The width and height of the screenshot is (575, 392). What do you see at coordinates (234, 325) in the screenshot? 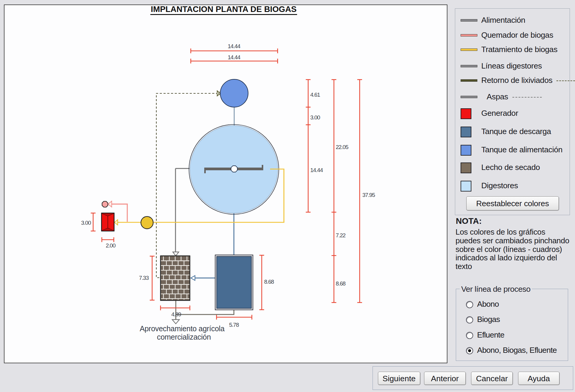
I see `svg-text: 5.78` at bounding box center [234, 325].